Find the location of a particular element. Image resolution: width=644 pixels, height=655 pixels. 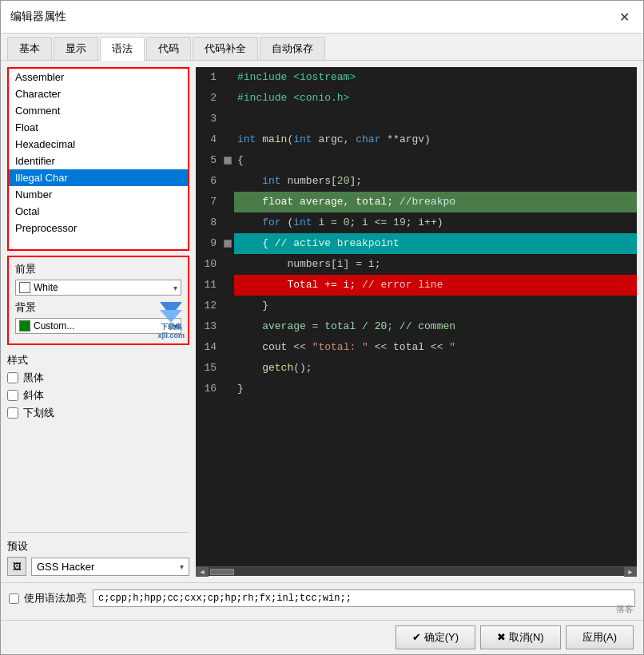

line-num-6: 6 is located at coordinates (209, 181).